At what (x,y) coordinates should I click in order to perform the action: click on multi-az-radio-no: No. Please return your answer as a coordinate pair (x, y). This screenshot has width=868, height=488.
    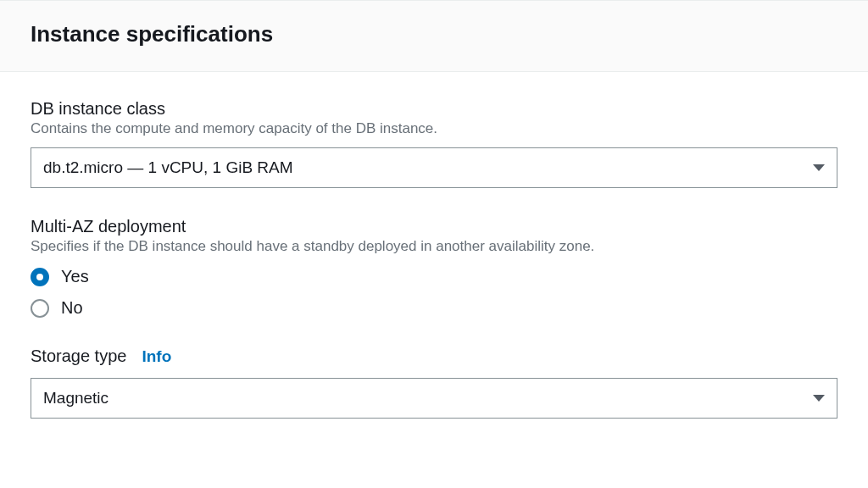
    Looking at the image, I should click on (434, 308).